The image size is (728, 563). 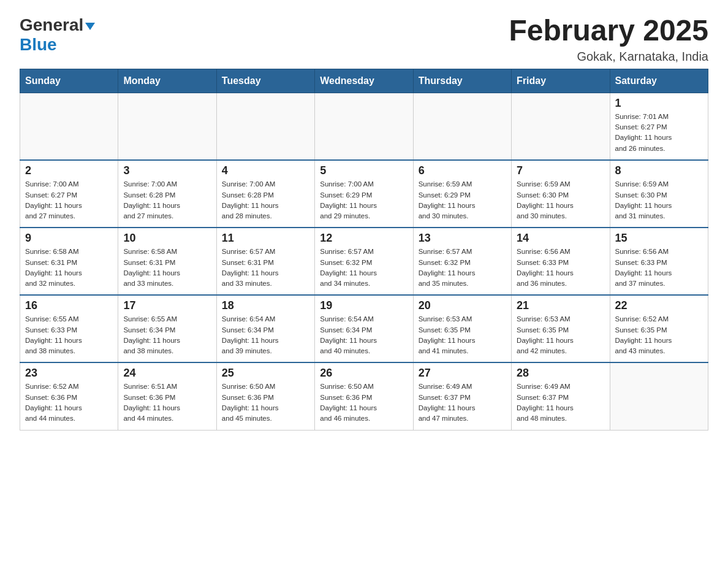 I want to click on day-info: Sunrise: 6:54 AMSunset: 6:34 PMDaylight:…, so click(x=364, y=335).